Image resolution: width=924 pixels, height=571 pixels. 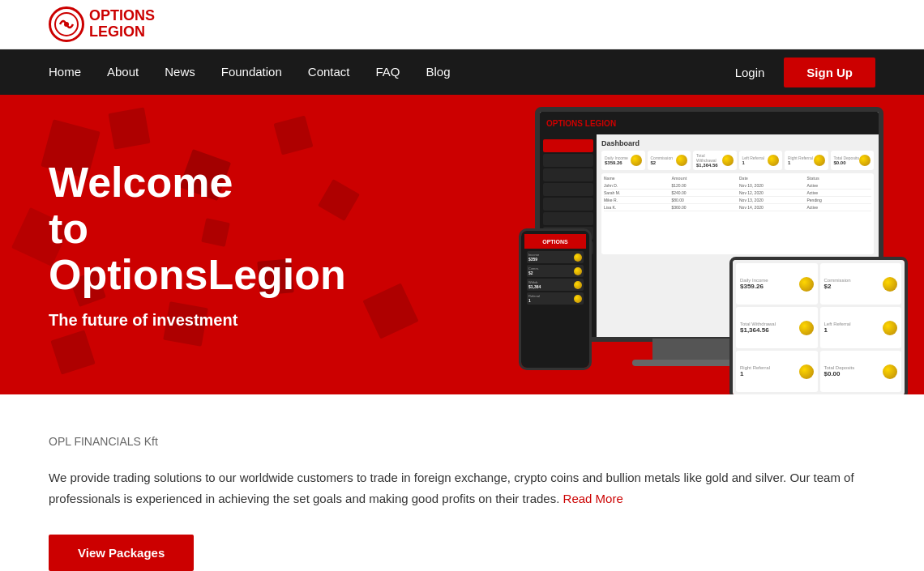 What do you see at coordinates (180, 71) in the screenshot?
I see `nav-link-news: News` at bounding box center [180, 71].